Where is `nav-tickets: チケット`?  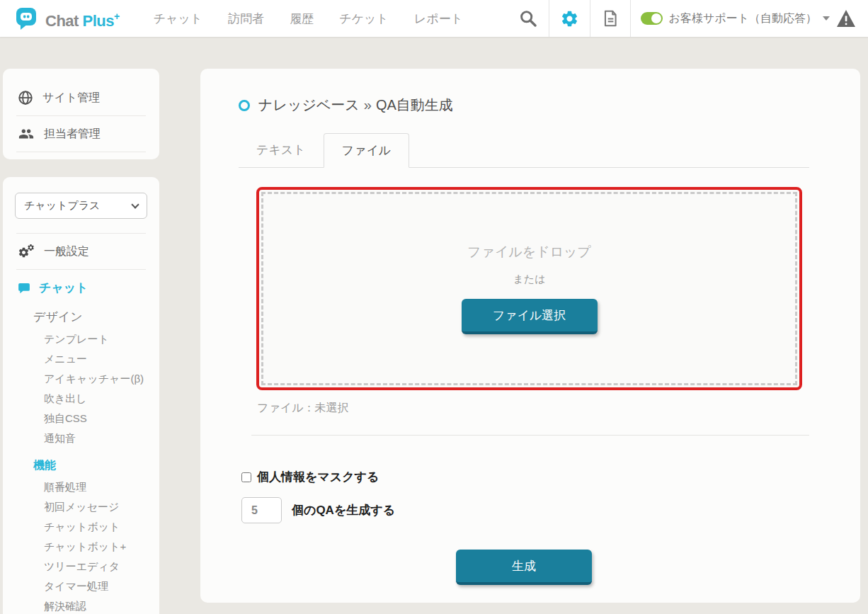
nav-tickets: チケット is located at coordinates (364, 18).